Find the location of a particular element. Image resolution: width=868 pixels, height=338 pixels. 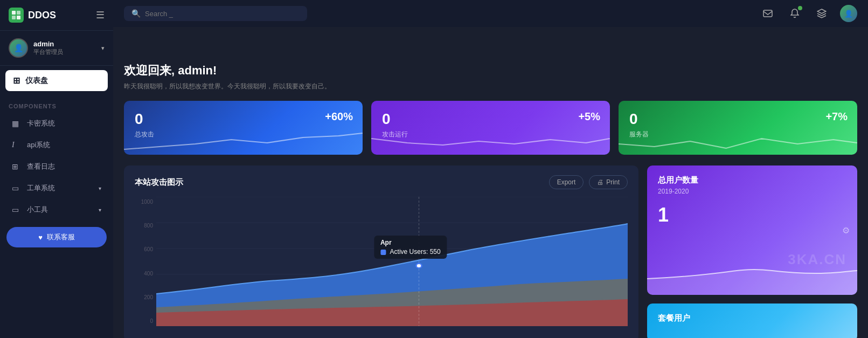

logo-label: DDOS is located at coordinates (42, 15).